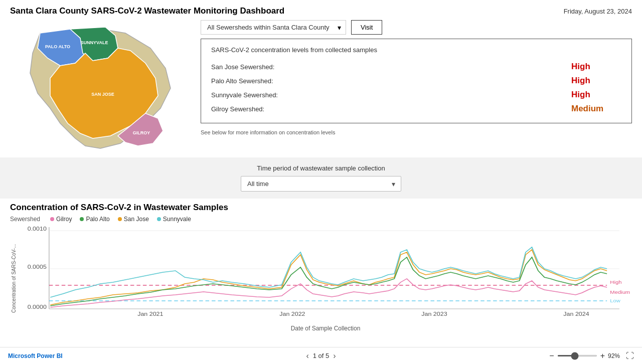 The height and width of the screenshot is (364, 642). Describe the element at coordinates (256, 81) in the screenshot. I see `paloalto-label-text: Palo Alto Sewershed:` at that location.